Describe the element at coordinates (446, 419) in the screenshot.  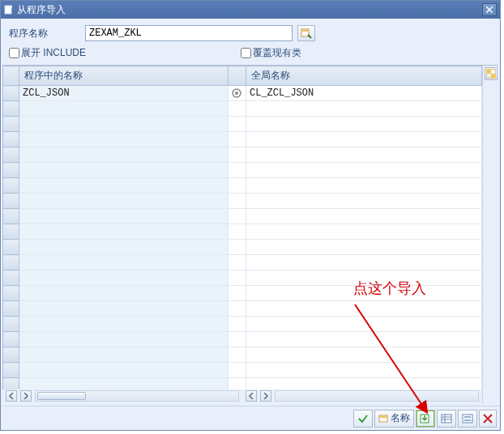
I see `table-view-button` at that location.